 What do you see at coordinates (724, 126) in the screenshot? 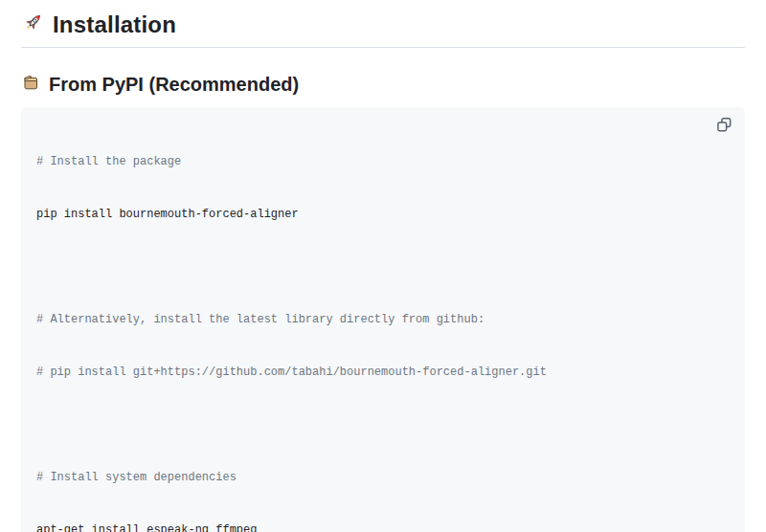
I see `copy-icon` at bounding box center [724, 126].